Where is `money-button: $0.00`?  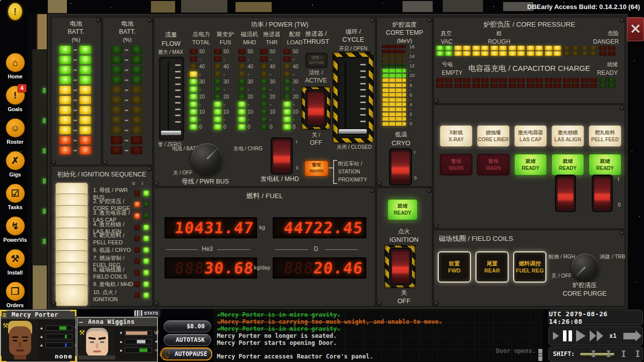 money-button: $0.00 is located at coordinates (187, 326).